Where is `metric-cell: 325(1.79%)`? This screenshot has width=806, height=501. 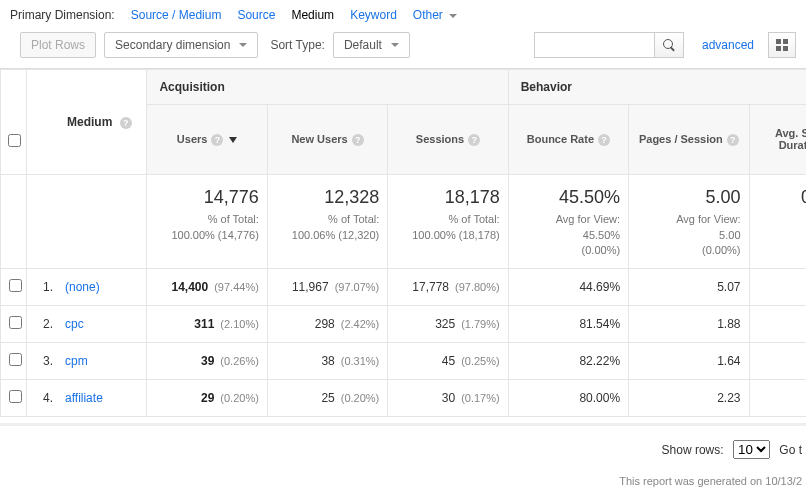 metric-cell: 325(1.79%) is located at coordinates (448, 324).